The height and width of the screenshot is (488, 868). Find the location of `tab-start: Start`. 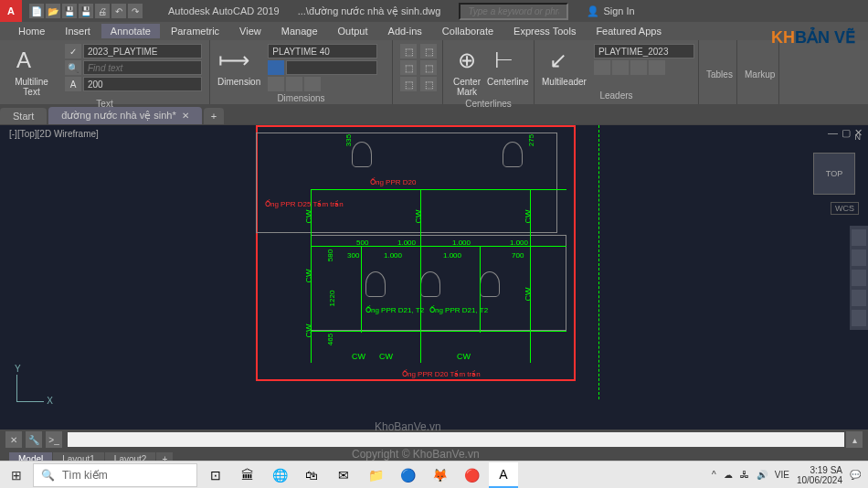

tab-start: Start is located at coordinates (24, 116).